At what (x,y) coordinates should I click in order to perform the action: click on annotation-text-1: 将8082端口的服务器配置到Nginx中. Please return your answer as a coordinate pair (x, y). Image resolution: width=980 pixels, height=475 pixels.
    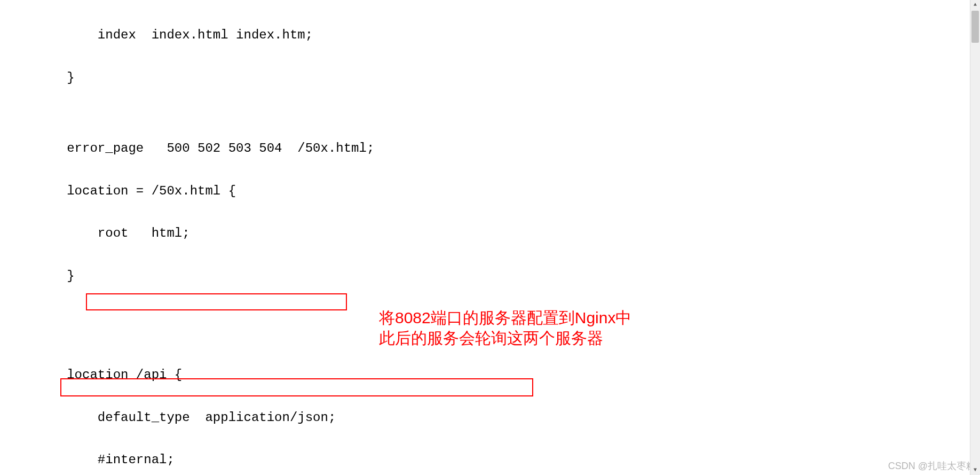
    Looking at the image, I should click on (505, 318).